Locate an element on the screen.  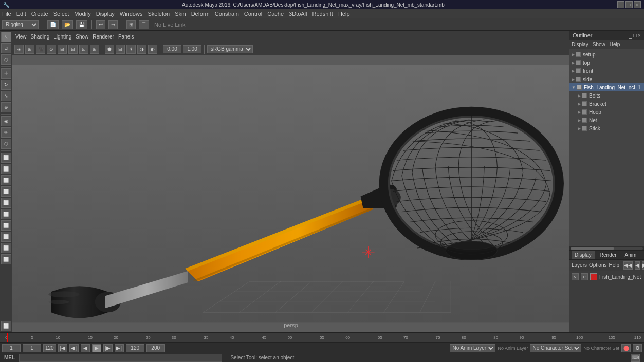
outliner-item-stick: ▶ Stick is located at coordinates (606, 128).